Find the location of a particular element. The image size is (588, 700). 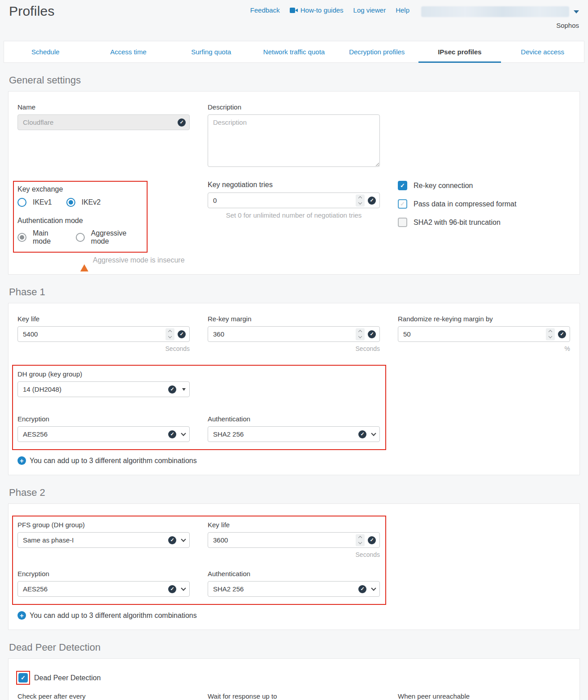

p2-key-life-unit: Seconds is located at coordinates (294, 555).